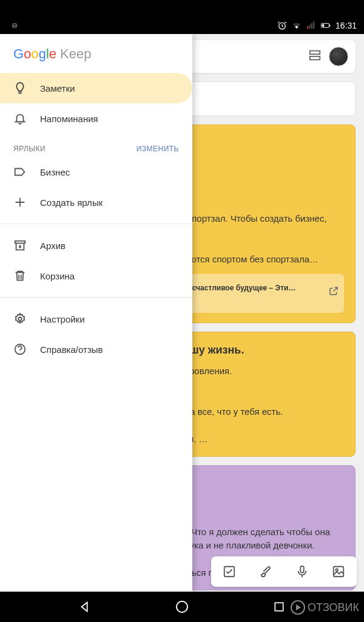 Image resolution: width=364 pixels, height=622 pixels. Describe the element at coordinates (339, 56) in the screenshot. I see `avatar` at that location.